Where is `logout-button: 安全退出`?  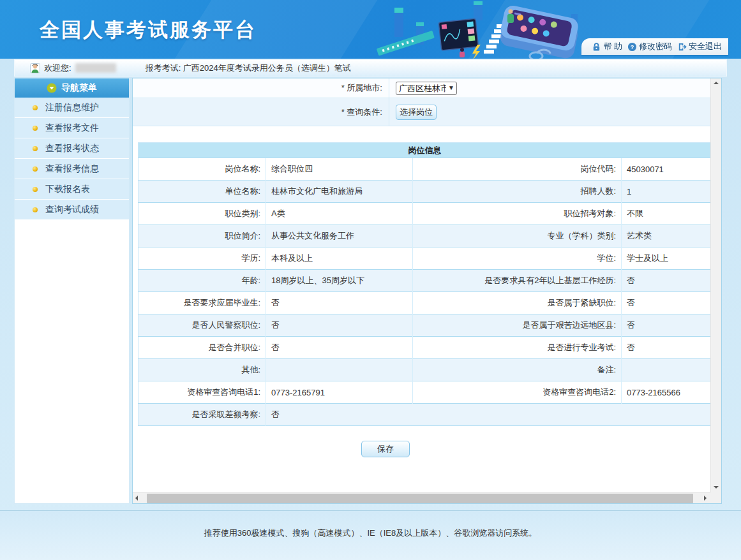 logout-button: 安全退出 is located at coordinates (700, 47).